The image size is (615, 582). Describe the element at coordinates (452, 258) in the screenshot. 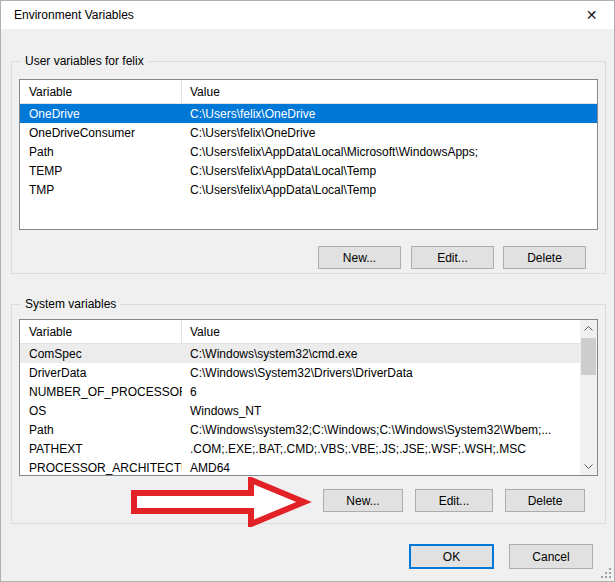

I see `user-edit-button: Edit...` at that location.